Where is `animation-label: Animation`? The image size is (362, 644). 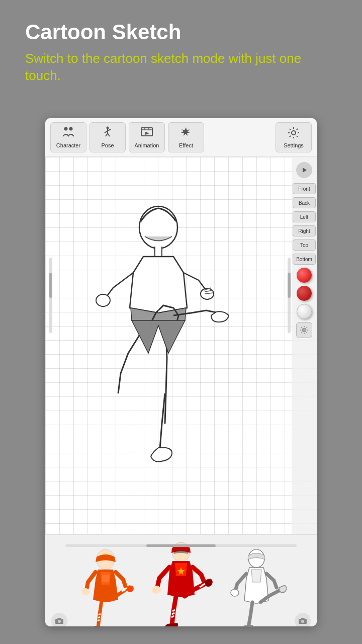
animation-label: Animation is located at coordinates (147, 145).